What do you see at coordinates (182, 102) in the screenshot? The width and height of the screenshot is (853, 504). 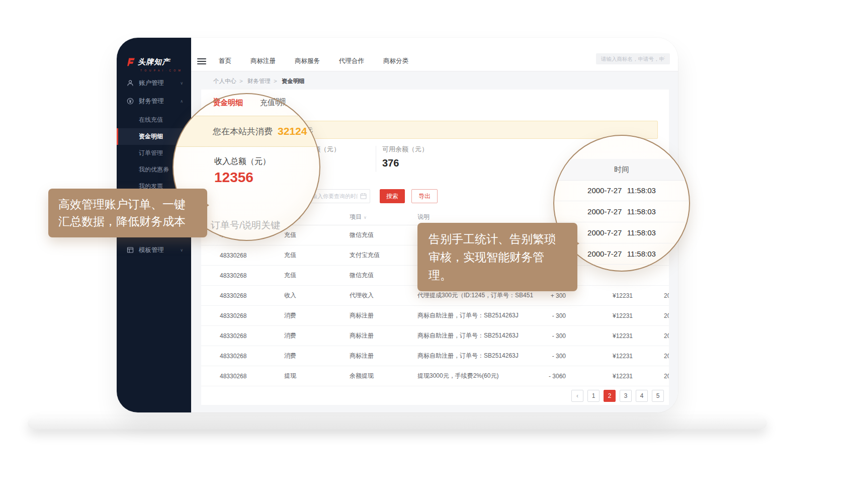 I see `chevron-up-icon: ∧` at bounding box center [182, 102].